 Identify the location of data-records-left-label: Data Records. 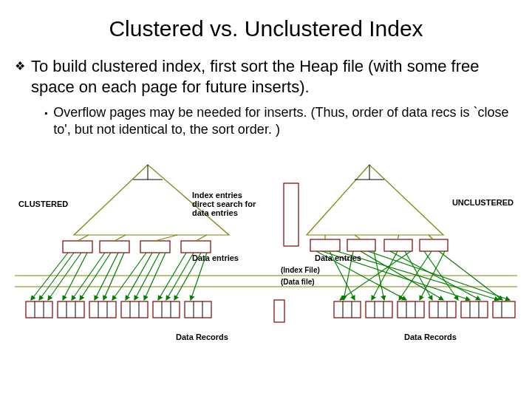
(202, 337).